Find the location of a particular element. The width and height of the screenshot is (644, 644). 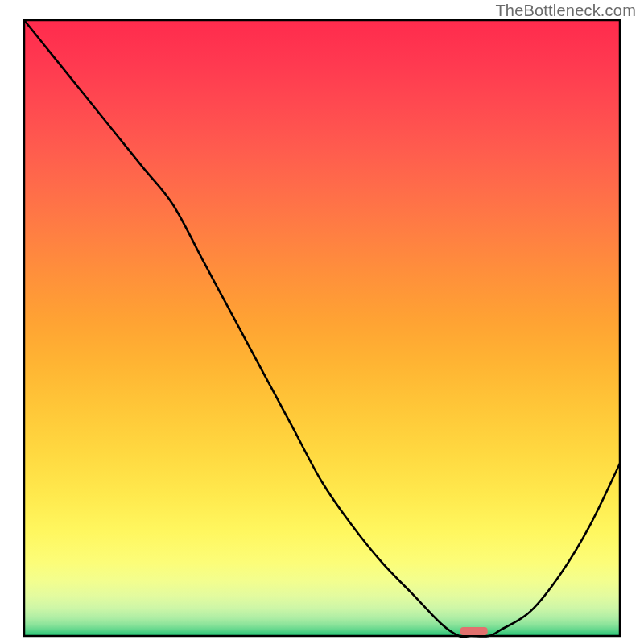

watermark-text: TheBottleneck.com is located at coordinates (565, 11).